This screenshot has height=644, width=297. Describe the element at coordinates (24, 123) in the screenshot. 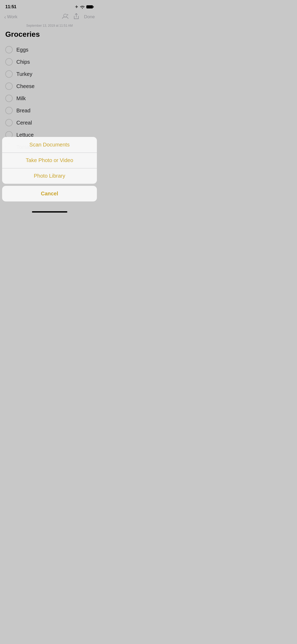

I see `checklist-item-label: Cereal` at that location.